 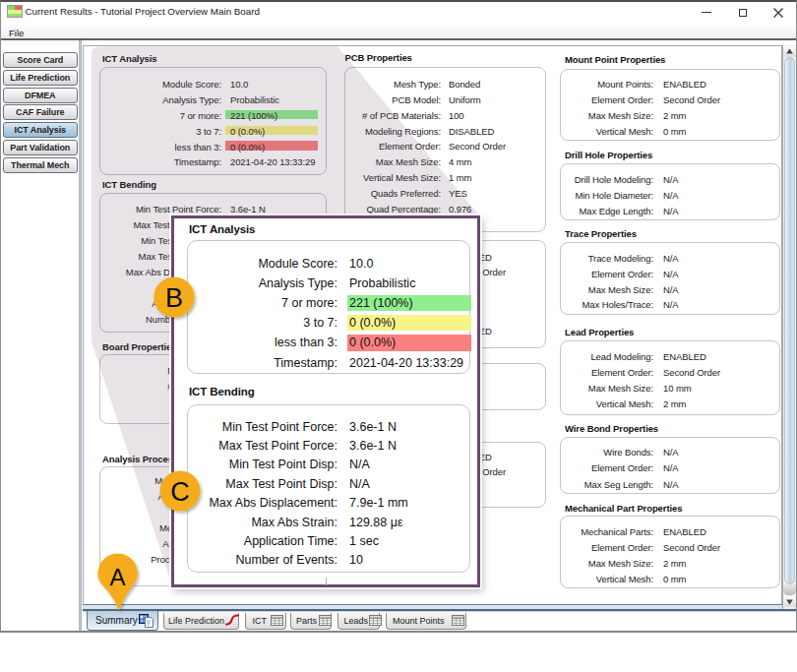 What do you see at coordinates (118, 577) in the screenshot?
I see `svg-text: A` at bounding box center [118, 577].